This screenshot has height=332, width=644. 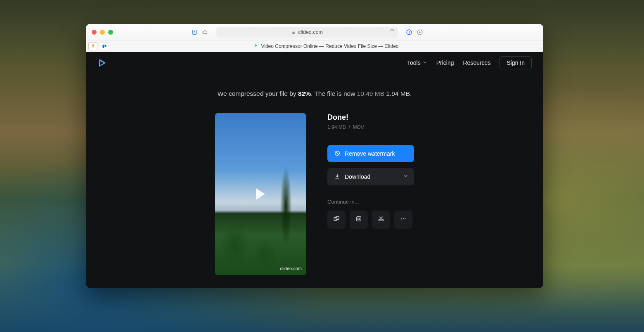 What do you see at coordinates (334, 93) in the screenshot?
I see `summary-mid: . The file is now` at bounding box center [334, 93].